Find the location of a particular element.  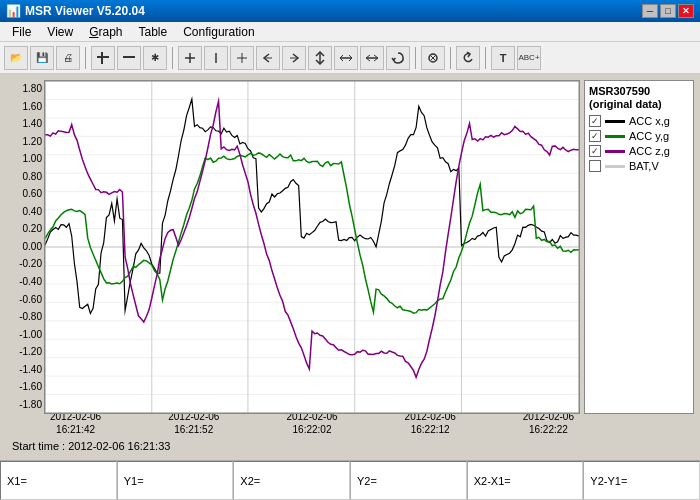

title-bar: 📊 MSR Viewer V5.20.04 ─ □ ✕ is located at coordinates (350, 11).